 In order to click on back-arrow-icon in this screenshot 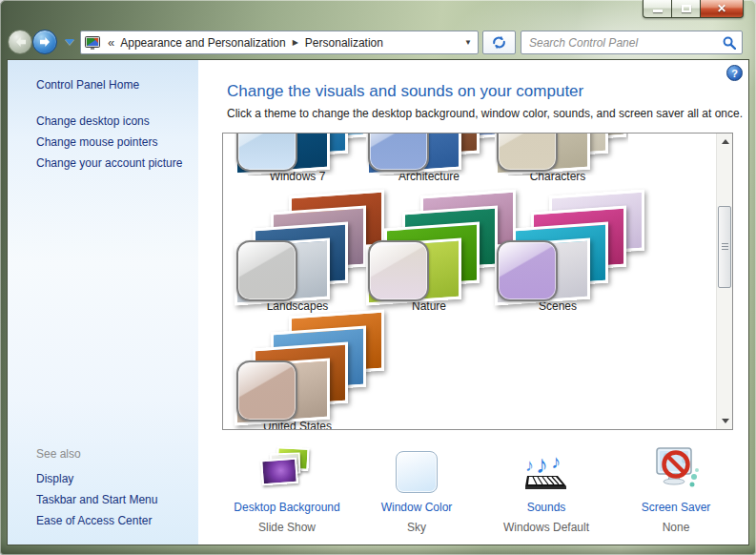, I will do `click(21, 42)`.